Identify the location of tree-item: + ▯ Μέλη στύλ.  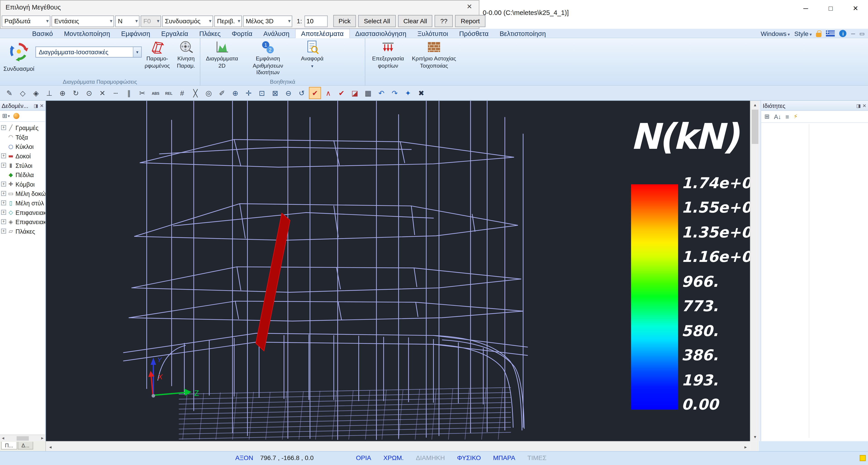
(23, 203).